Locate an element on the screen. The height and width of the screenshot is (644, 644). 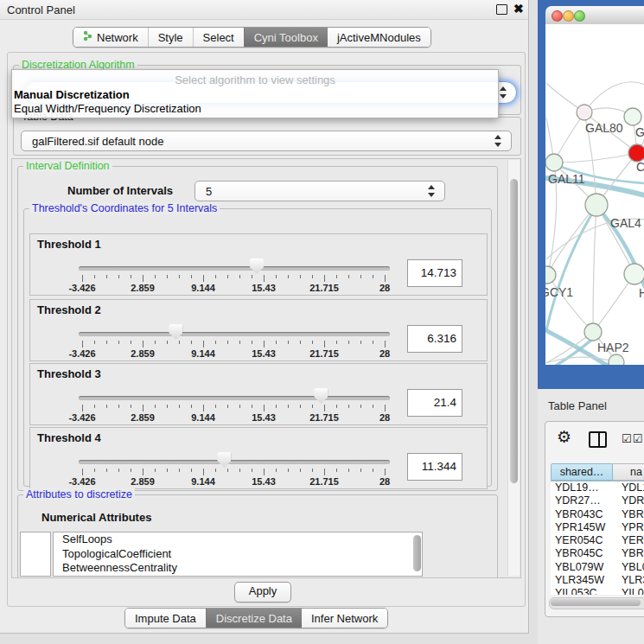
network-node-n-gal80 is located at coordinates (584, 112).